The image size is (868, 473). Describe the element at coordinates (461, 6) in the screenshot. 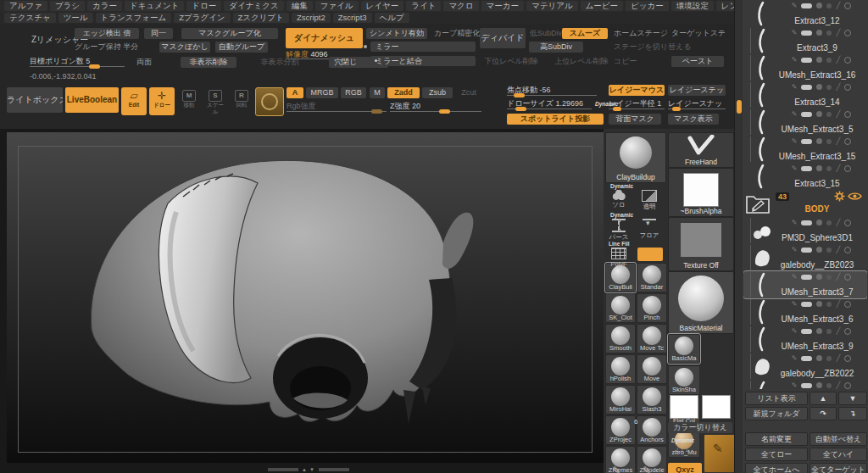

I see `menu-item: マクロ` at that location.